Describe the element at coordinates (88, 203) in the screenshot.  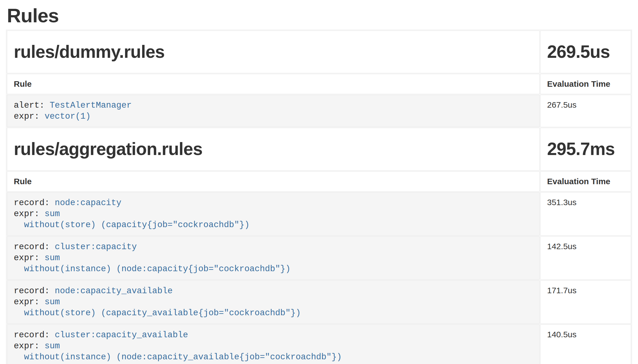
I see `rule-name-link: node:capacity` at that location.